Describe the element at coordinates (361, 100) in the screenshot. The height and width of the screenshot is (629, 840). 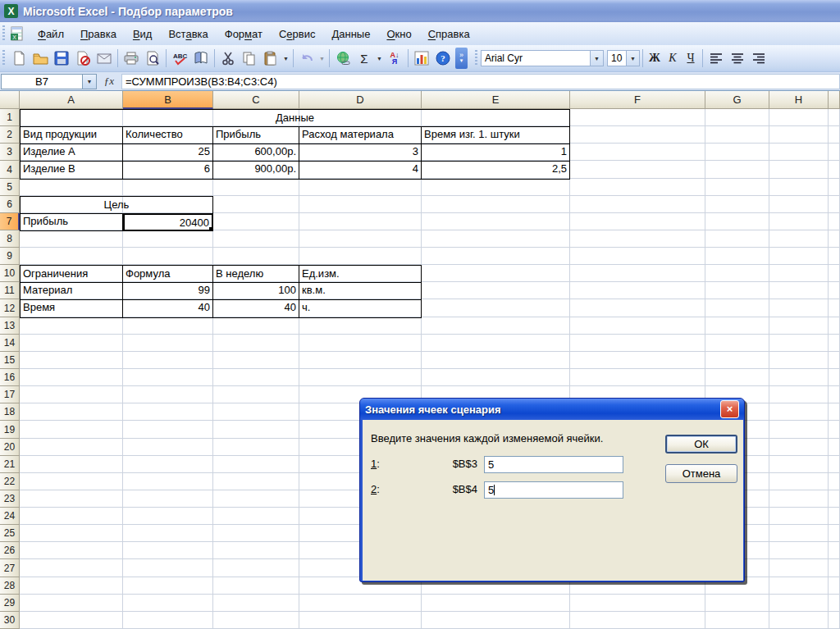
I see `column-header-D: D` at that location.